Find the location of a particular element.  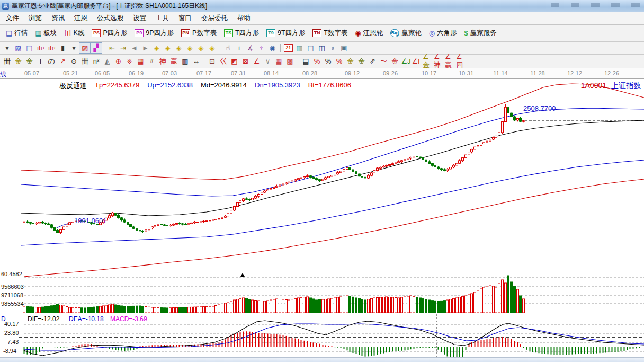

golden-box-tool: 金 is located at coordinates (30, 61).